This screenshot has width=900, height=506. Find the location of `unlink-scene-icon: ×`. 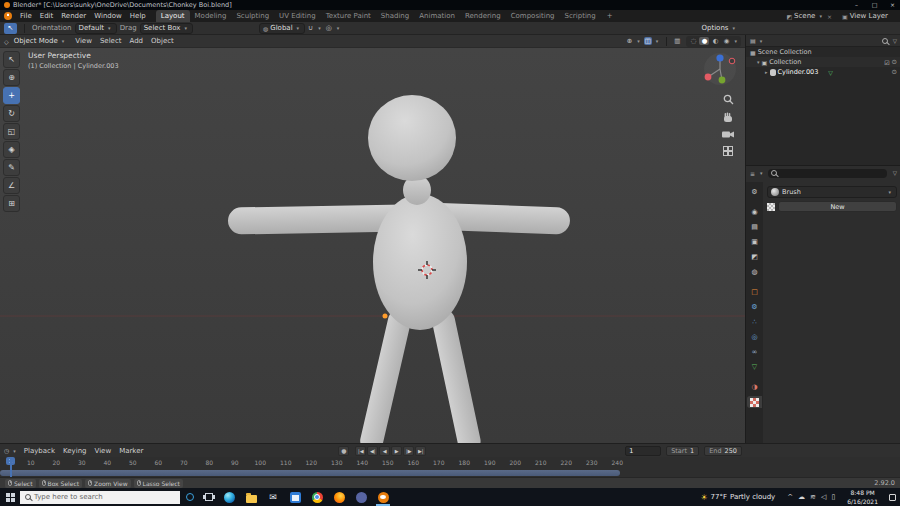

unlink-scene-icon: × is located at coordinates (830, 16).